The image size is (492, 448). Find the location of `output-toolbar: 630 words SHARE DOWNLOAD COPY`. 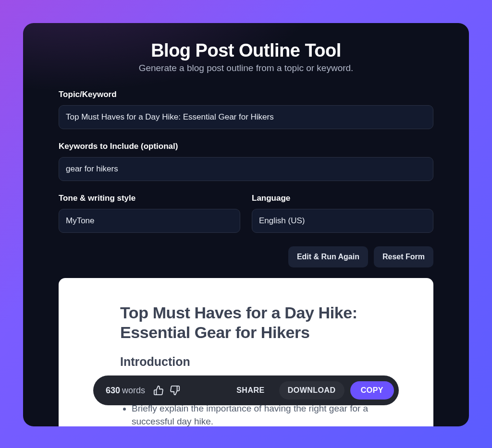

output-toolbar: 630 words SHARE DOWNLOAD COPY is located at coordinates (246, 390).